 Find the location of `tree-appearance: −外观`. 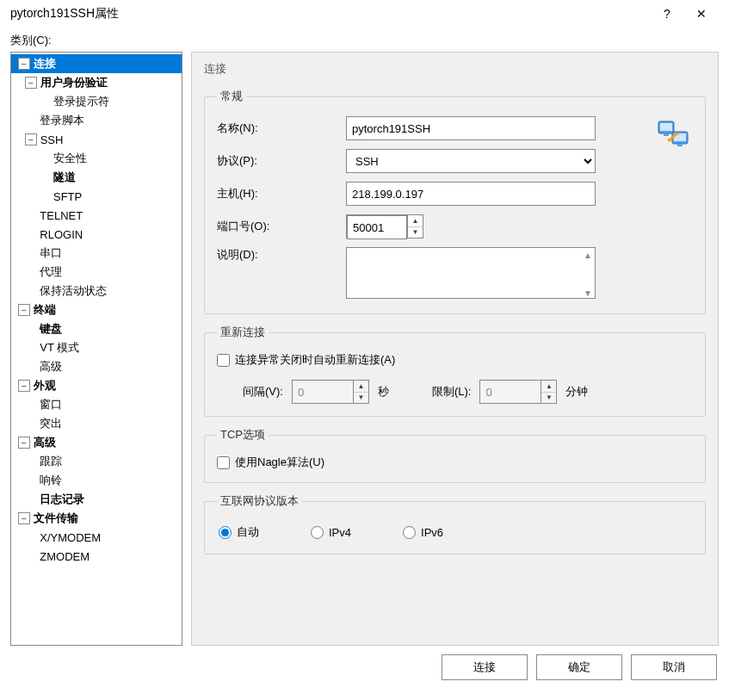

tree-appearance: −外观 is located at coordinates (96, 386).